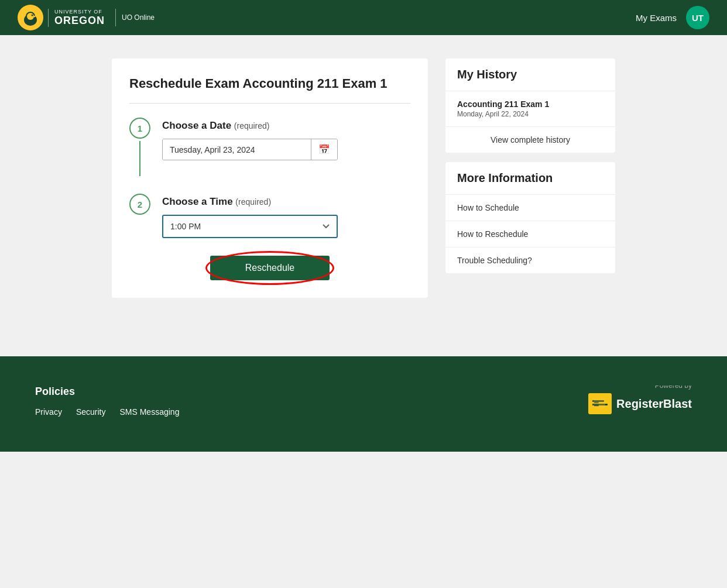  I want to click on footer-privacy-link: Privacy, so click(49, 412).